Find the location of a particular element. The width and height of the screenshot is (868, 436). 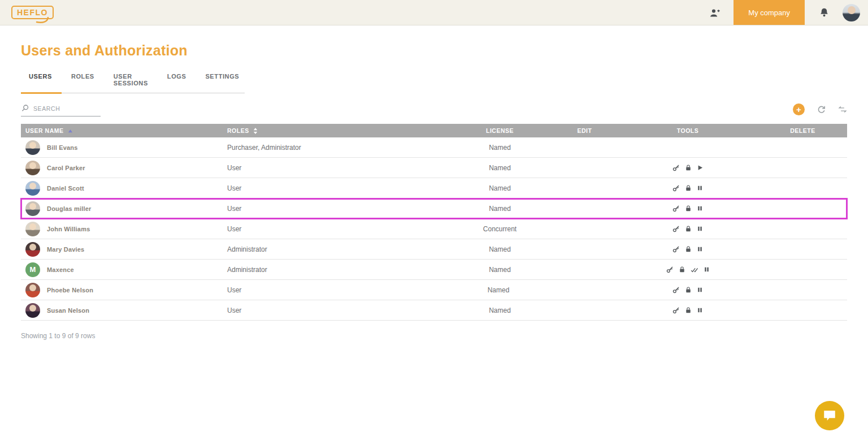

search-box is located at coordinates (61, 110).